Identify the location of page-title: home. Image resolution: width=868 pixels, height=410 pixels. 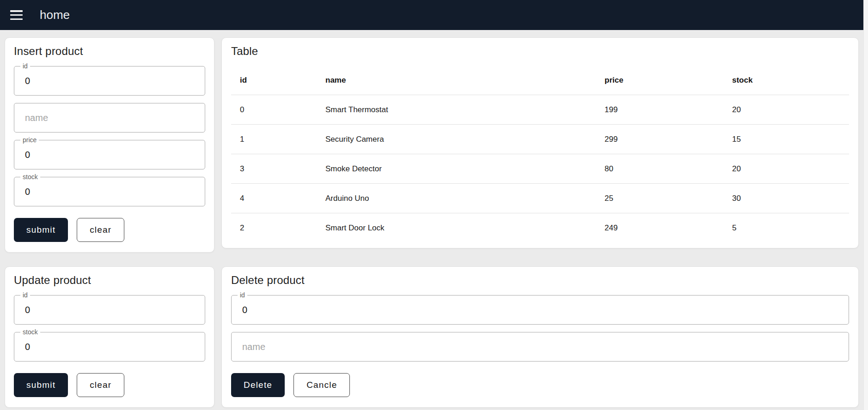
(55, 15).